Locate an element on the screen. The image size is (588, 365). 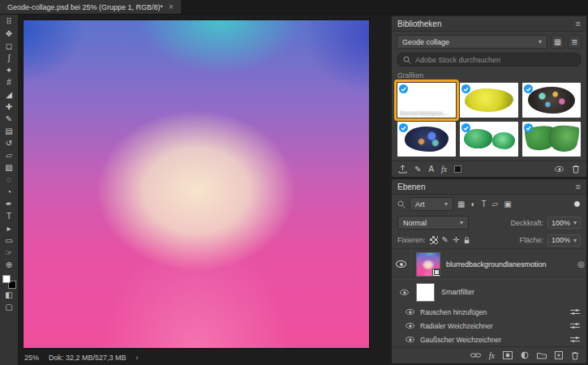
document-tab: Geode-collage.psd bei 25% (Gruppe 1, RGB… is located at coordinates (91, 6).